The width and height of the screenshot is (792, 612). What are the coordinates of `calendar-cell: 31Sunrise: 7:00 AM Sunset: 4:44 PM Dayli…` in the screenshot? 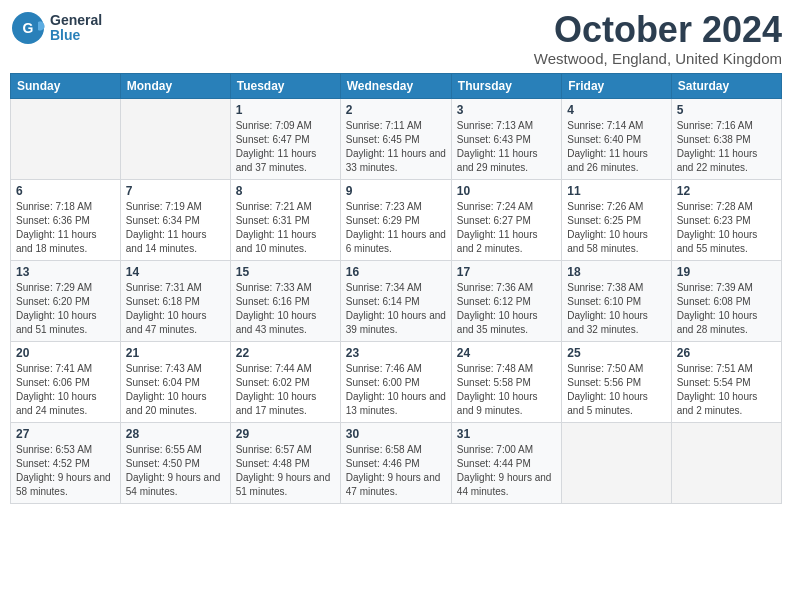 It's located at (506, 462).